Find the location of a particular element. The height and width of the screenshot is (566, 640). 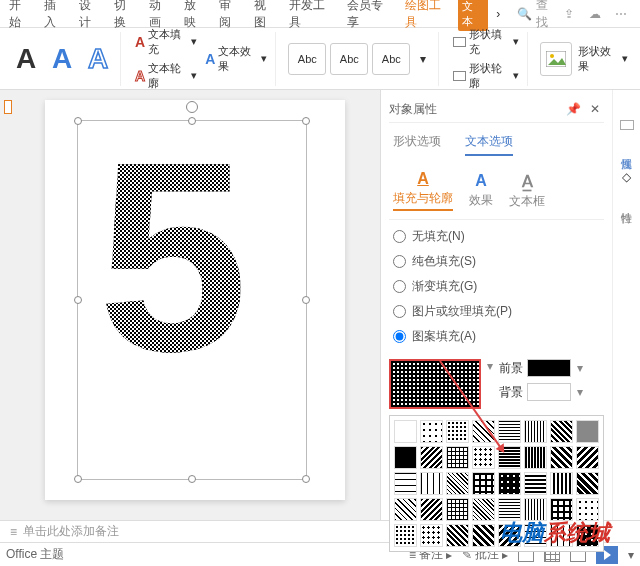

menu-member: 会员专享 is located at coordinates (370, 18).